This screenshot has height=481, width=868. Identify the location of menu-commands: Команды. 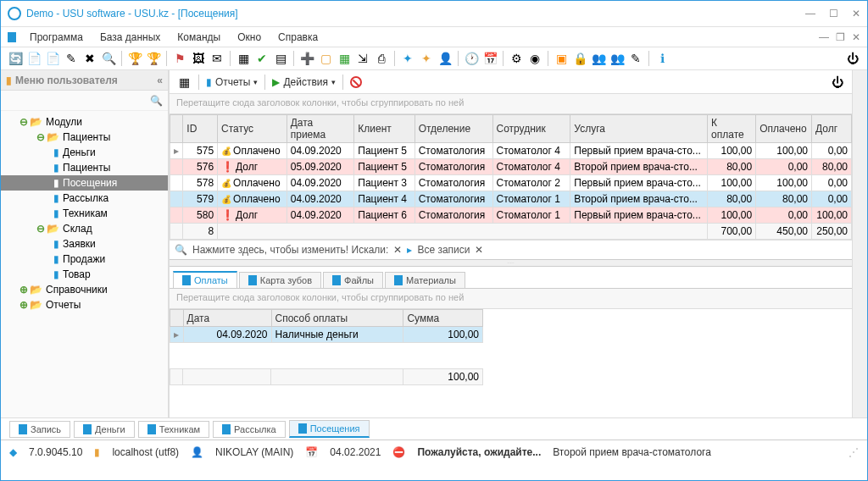
(198, 37).